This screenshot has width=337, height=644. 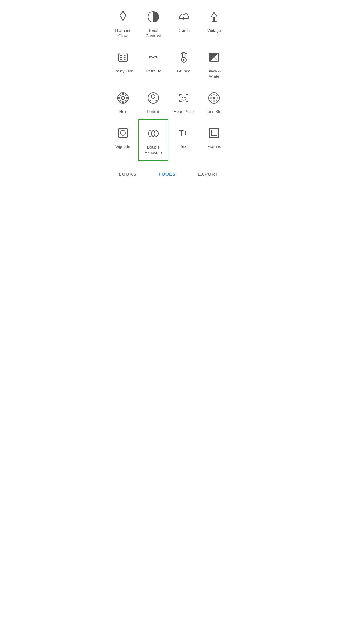 What do you see at coordinates (123, 33) in the screenshot?
I see `glamour-glow-label: GlamourGlow` at bounding box center [123, 33].